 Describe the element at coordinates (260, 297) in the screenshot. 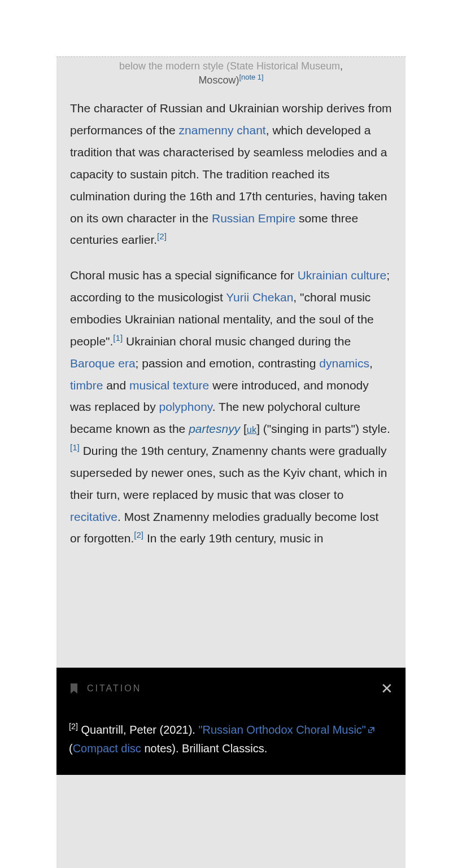

I see `link-yurii-chekan: Yurii Chekan` at that location.